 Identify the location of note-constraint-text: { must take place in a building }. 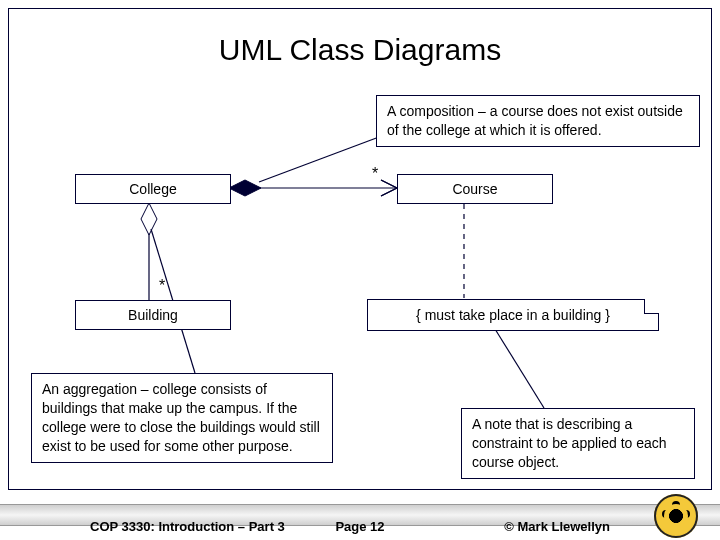
(513, 315).